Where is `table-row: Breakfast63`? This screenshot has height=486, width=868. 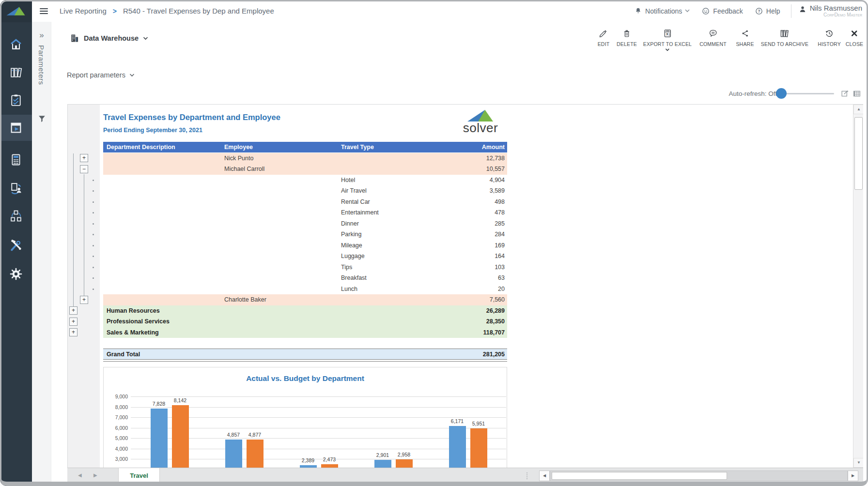 table-row: Breakfast63 is located at coordinates (305, 278).